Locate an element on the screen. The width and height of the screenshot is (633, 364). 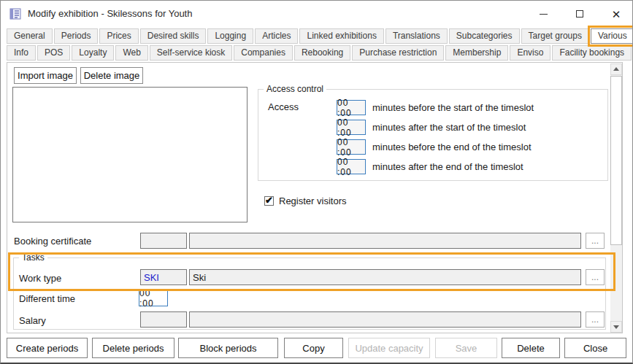
tab-row-2: InfoPOSLoyaltyWebSelf-service kioskCompa… is located at coordinates (320, 53).